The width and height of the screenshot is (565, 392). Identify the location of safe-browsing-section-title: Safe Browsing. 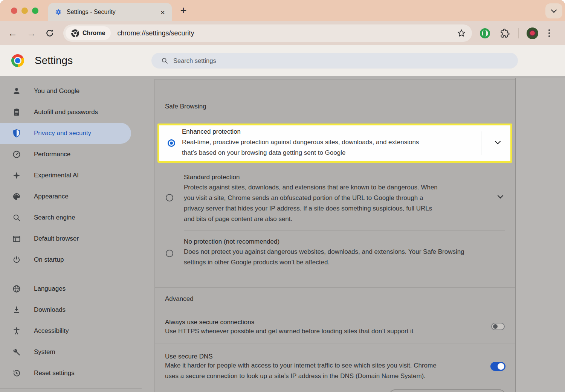
(186, 107).